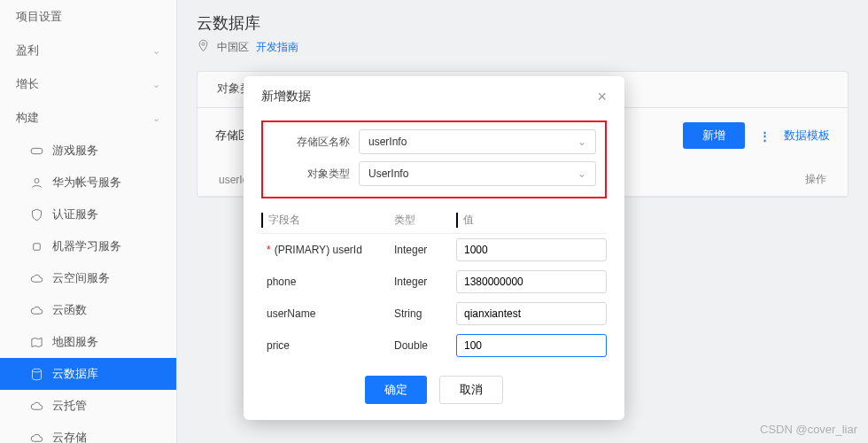 The height and width of the screenshot is (443, 868). What do you see at coordinates (602, 97) in the screenshot?
I see `close-icon: ×` at bounding box center [602, 97].